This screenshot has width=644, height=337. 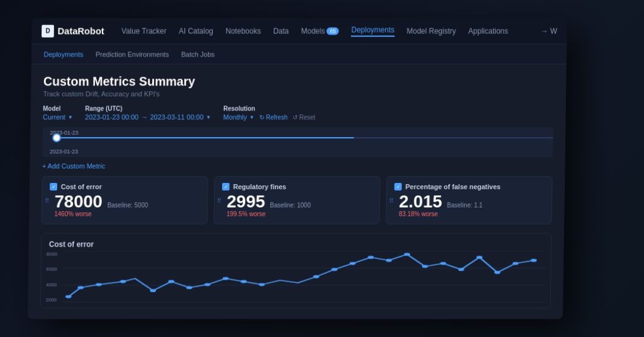 What do you see at coordinates (469, 200) in the screenshot?
I see `metric-card-false-negatives: ⠿ ✓ Percentage of false negatives 2.015 …` at bounding box center [469, 200].